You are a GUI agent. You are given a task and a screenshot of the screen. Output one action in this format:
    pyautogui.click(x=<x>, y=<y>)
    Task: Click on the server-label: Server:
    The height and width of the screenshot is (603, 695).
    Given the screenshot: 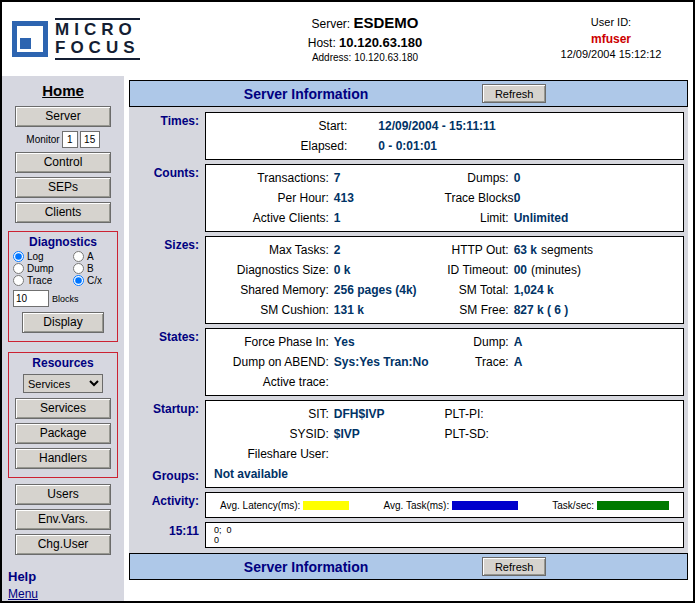 What is the action you would take?
    pyautogui.click(x=330, y=24)
    